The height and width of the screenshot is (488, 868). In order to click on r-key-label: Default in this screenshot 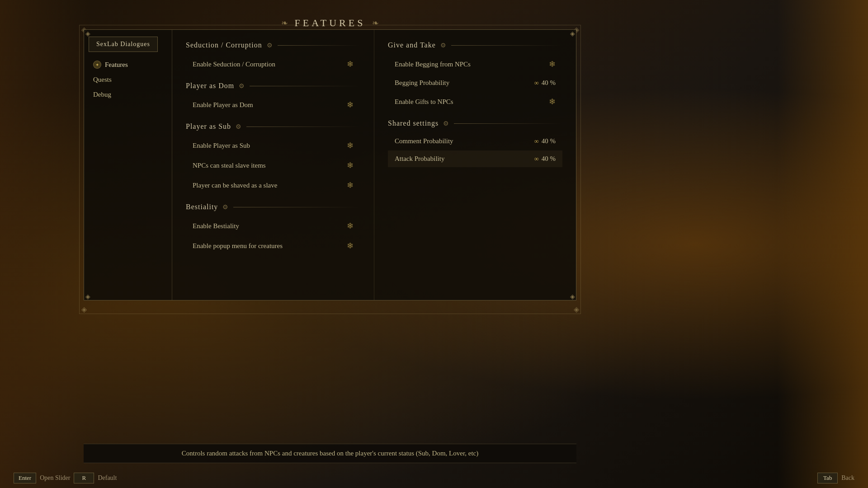, I will do `click(107, 478)`.